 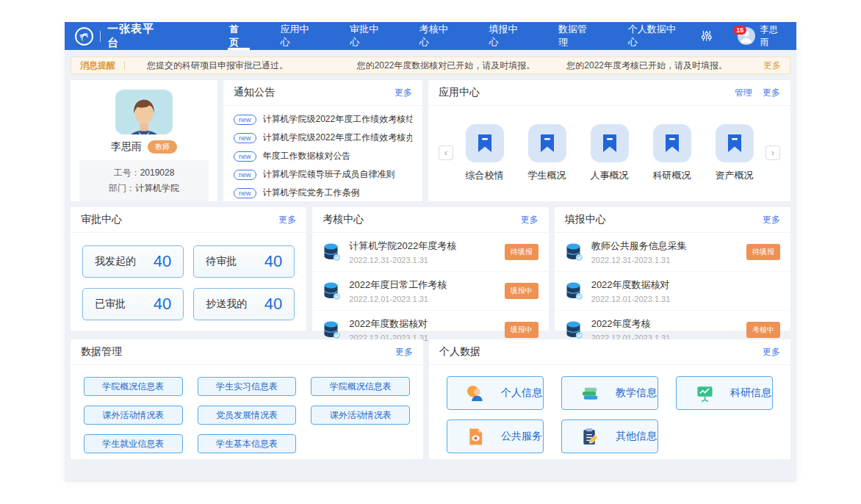 I want to click on assessment-center-card: 考核中心 更多 计算机学院2022年度考核 2022.12.31-2023.1.…, so click(x=430, y=269).